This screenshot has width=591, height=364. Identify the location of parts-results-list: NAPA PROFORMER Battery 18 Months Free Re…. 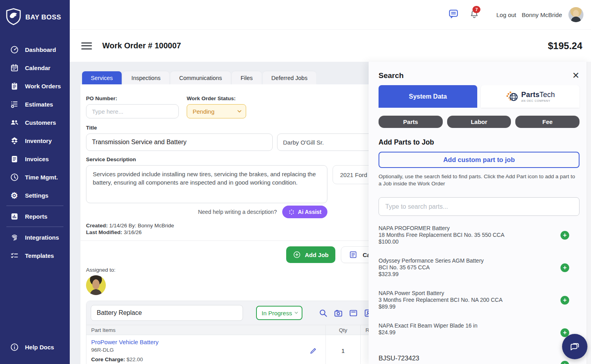
(479, 295).